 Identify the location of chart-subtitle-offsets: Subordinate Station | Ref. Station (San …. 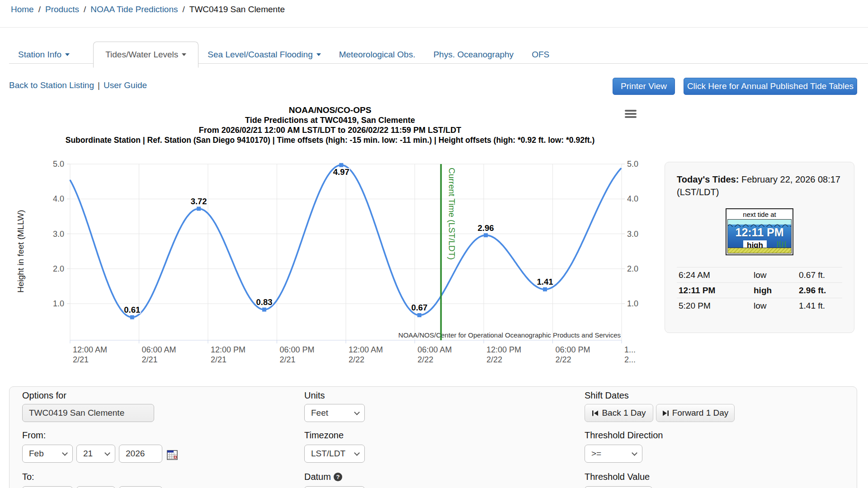
(330, 140).